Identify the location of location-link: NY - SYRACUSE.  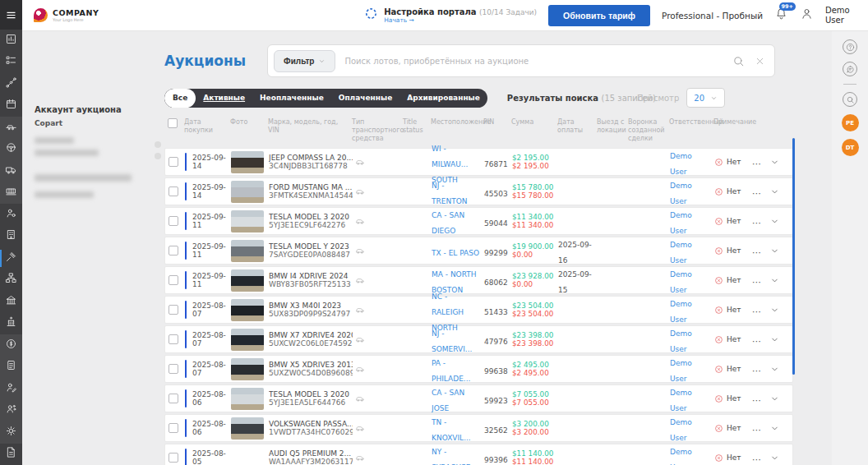
(450, 457).